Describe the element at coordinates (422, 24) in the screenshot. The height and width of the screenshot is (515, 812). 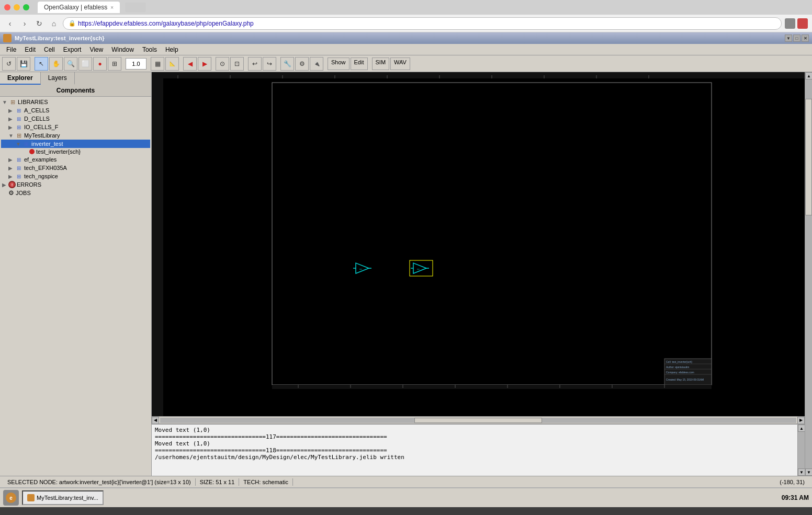
I see `address-bar: 🔒 https://efappdev.efabless.com/galaxyba…` at that location.